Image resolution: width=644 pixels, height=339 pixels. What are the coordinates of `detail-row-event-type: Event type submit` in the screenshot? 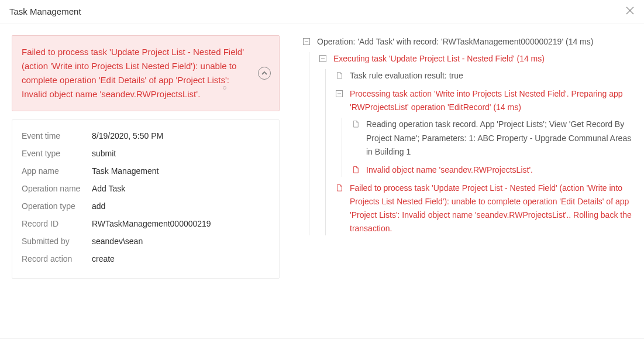 It's located at (146, 153).